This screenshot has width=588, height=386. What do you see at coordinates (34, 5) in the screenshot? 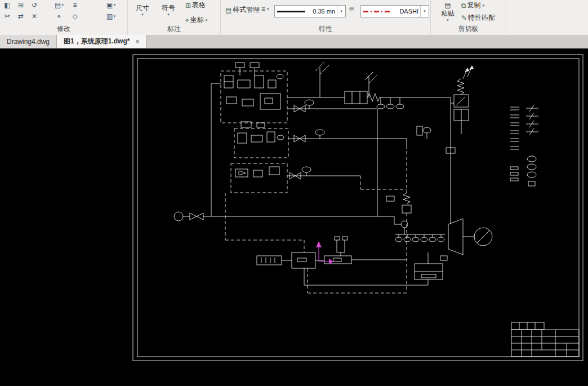
I see `rotate-icon: ↺` at bounding box center [34, 5].